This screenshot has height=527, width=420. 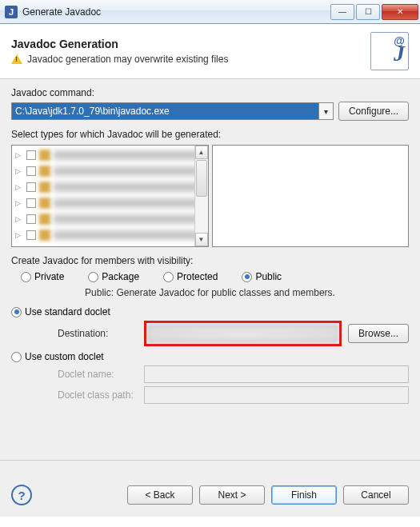 What do you see at coordinates (243, 333) in the screenshot?
I see `destination-input` at bounding box center [243, 333].